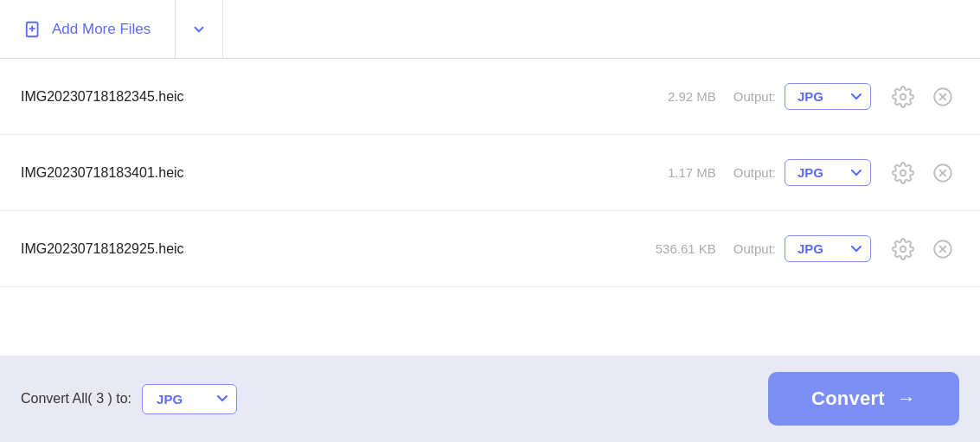 The image size is (980, 442). I want to click on convert-all-label: Convert All( 3 ) to:, so click(76, 399).